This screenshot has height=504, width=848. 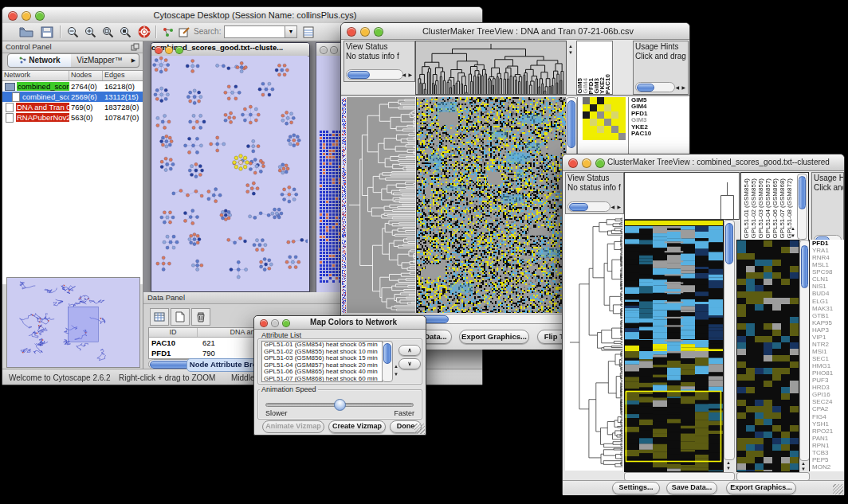 What do you see at coordinates (357, 427) in the screenshot?
I see `create-vizmap-button: Create Vizmap` at bounding box center [357, 427].